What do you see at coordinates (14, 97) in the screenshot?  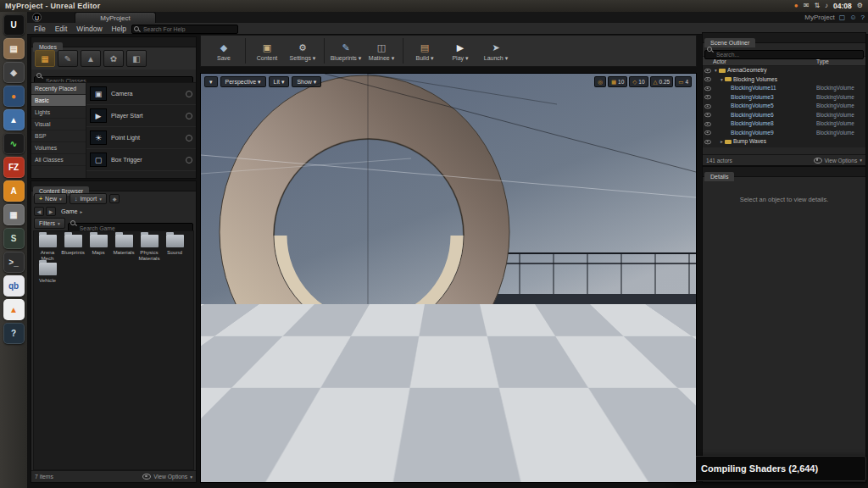 I see `launcher-firefox-icon: ●` at bounding box center [14, 97].